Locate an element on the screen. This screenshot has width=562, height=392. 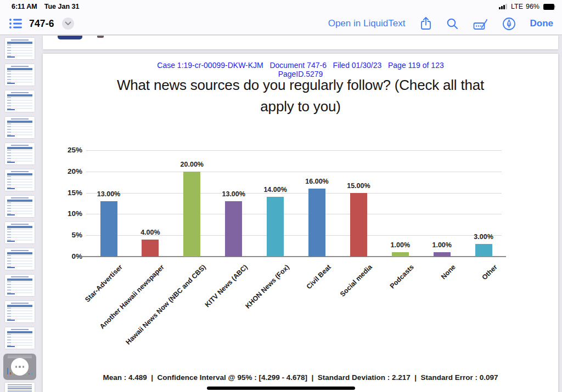
share-icon is located at coordinates (426, 24).